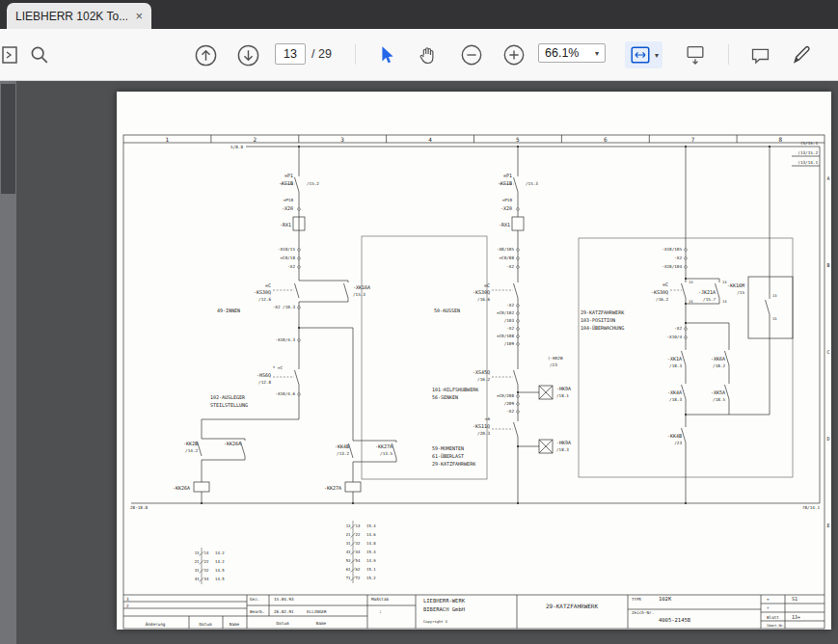  What do you see at coordinates (371, 551) in the screenshot?
I see `schematic-label: 15.4` at bounding box center [371, 551].